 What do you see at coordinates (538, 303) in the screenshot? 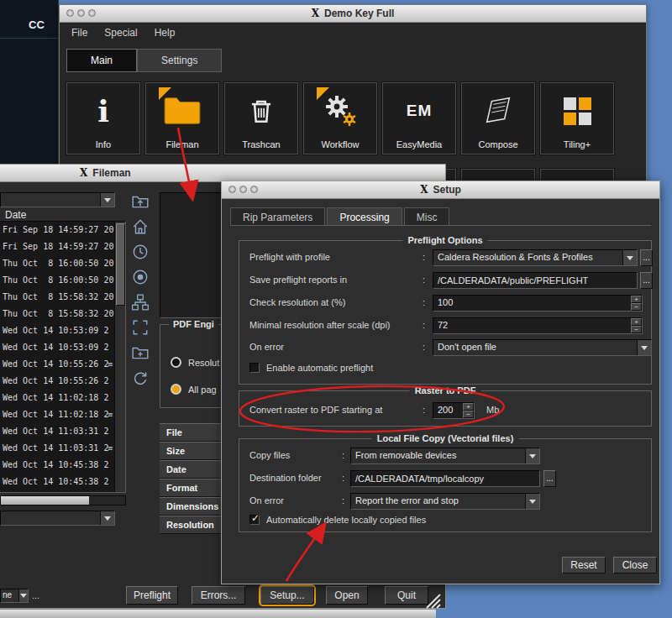
I see `check-resolution-spinner: 100` at bounding box center [538, 303].